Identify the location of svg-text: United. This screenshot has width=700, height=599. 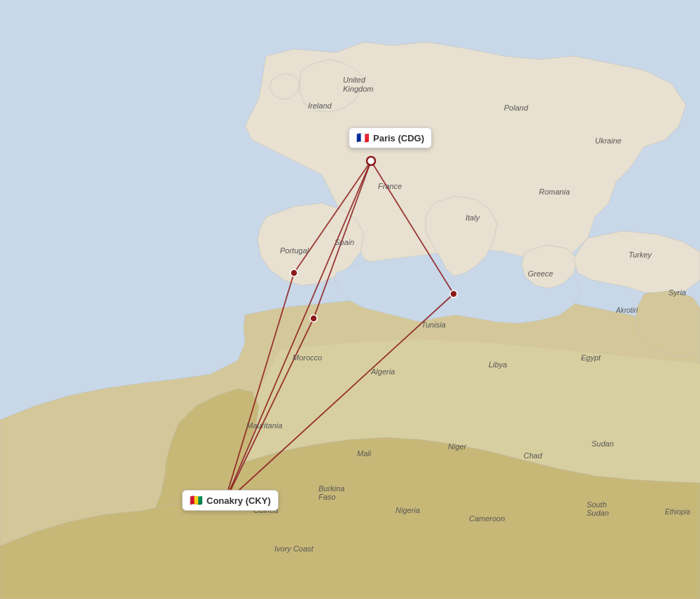
(354, 80).